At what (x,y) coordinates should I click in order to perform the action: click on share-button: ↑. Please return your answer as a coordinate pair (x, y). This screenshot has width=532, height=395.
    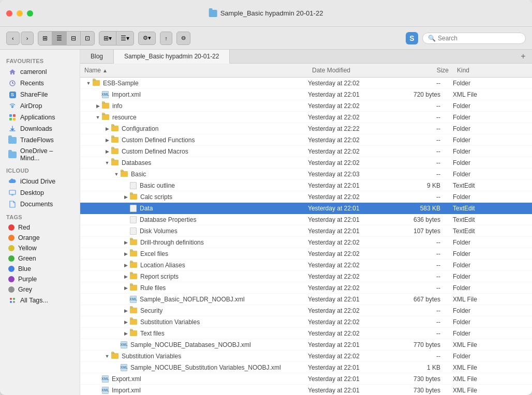
    Looking at the image, I should click on (166, 38).